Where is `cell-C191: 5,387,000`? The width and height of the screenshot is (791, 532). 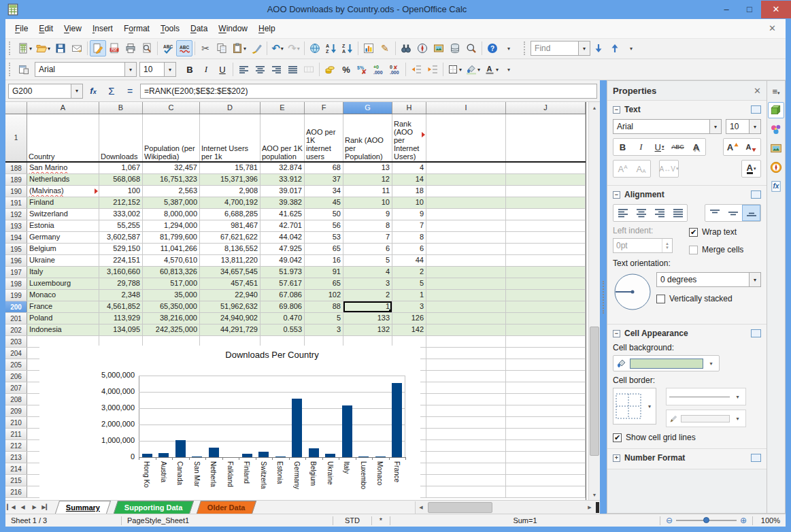 cell-C191: 5,387,000 is located at coordinates (171, 203).